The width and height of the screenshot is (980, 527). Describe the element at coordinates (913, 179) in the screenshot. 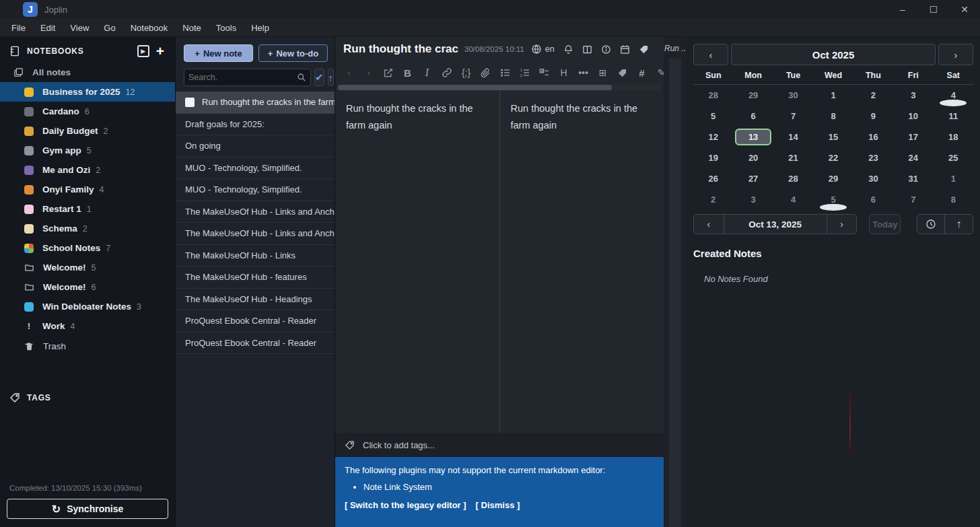

I see `calendar-day-31: 31` at that location.